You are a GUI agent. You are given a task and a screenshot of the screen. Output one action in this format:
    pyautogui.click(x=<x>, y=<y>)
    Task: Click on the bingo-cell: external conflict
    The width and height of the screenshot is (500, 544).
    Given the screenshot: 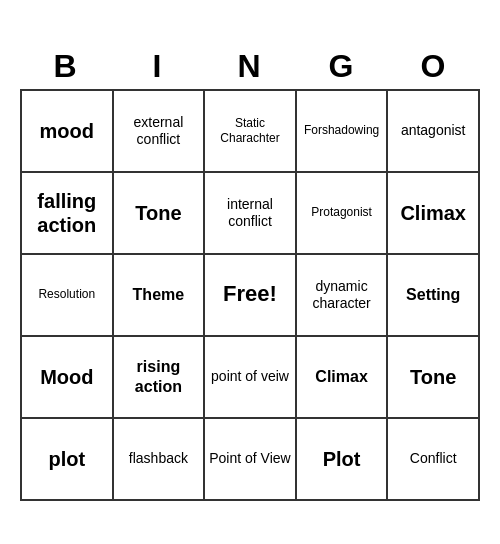 What is the action you would take?
    pyautogui.click(x=160, y=132)
    